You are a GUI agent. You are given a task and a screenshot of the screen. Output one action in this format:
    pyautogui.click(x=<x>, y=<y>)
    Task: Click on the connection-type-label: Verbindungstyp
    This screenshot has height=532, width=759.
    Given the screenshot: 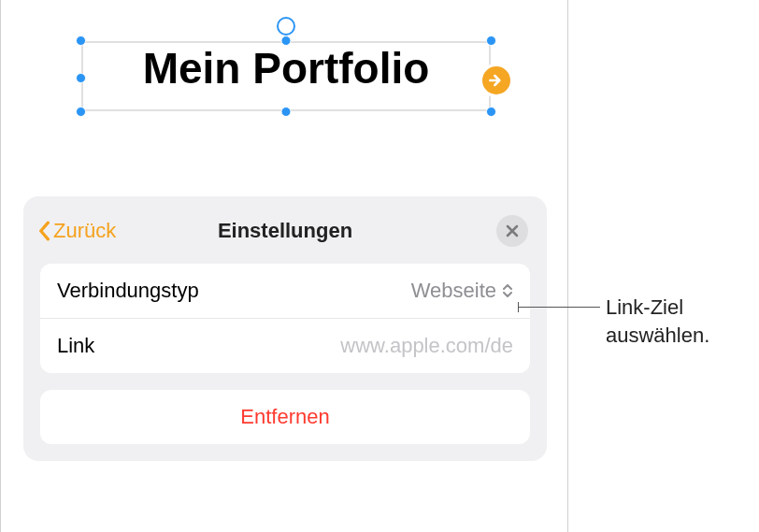 What is the action you would take?
    pyautogui.click(x=128, y=291)
    